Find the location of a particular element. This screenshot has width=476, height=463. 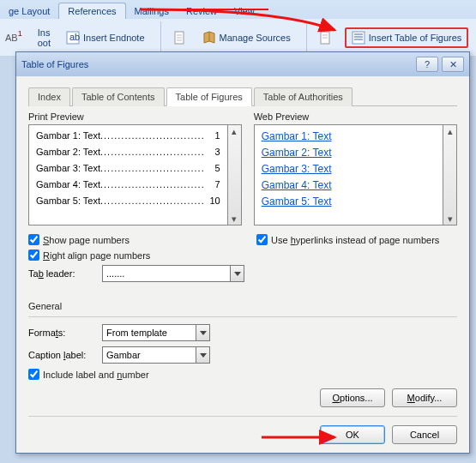

dialog-tabs: Index Table of Contents Table of Figures… is located at coordinates (243, 96).